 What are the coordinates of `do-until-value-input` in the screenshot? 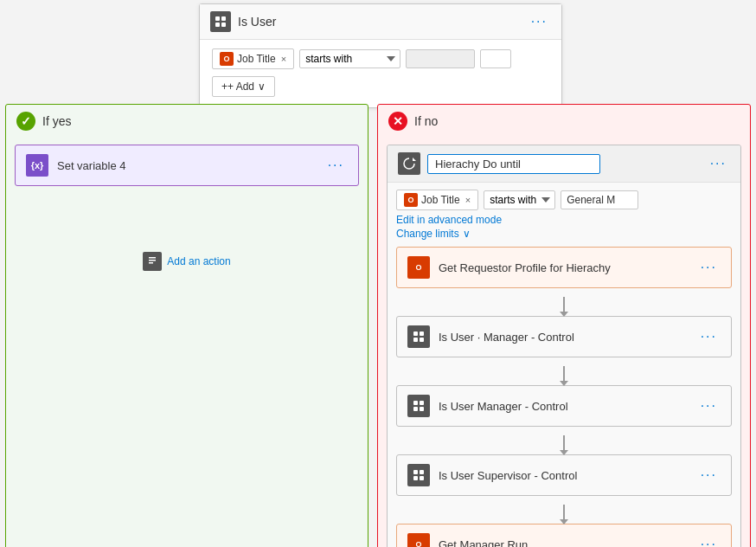 It's located at (599, 200).